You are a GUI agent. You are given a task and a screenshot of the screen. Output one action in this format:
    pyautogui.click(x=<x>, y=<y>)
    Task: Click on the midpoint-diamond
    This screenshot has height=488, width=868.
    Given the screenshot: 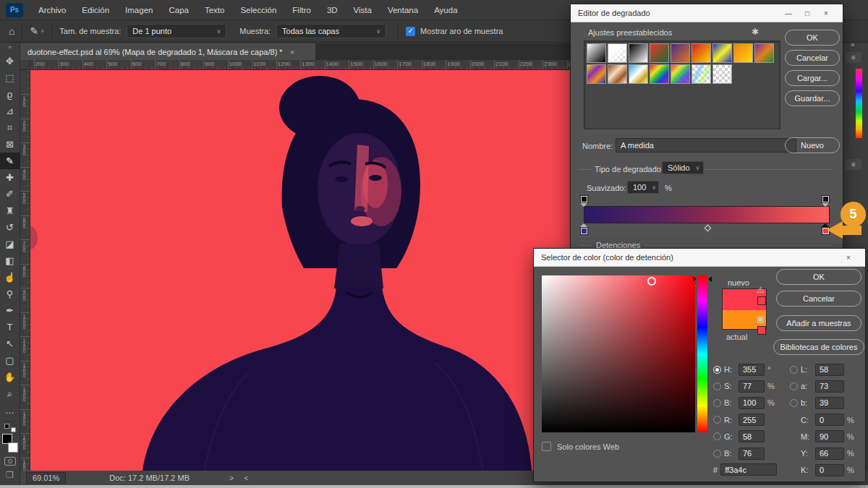 What is the action you would take?
    pyautogui.click(x=708, y=228)
    